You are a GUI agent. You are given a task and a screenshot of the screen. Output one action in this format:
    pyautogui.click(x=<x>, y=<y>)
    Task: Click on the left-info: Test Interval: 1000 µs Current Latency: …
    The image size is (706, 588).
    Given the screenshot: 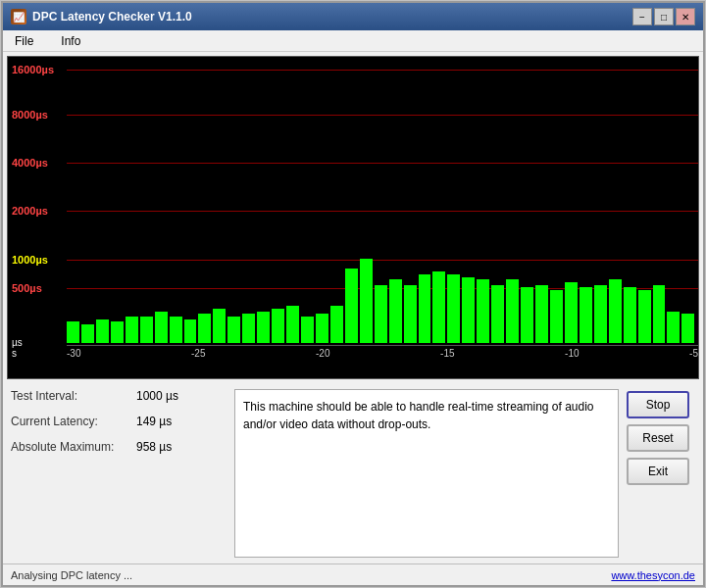 What is the action you would take?
    pyautogui.click(x=119, y=473)
    